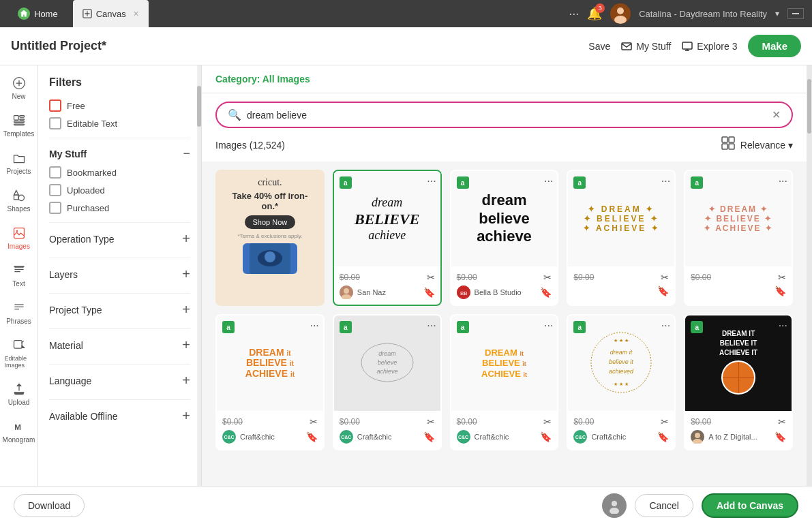 This screenshot has height=524, width=812. What do you see at coordinates (595, 14) in the screenshot?
I see `notification-bell: 🔔 3` at bounding box center [595, 14].